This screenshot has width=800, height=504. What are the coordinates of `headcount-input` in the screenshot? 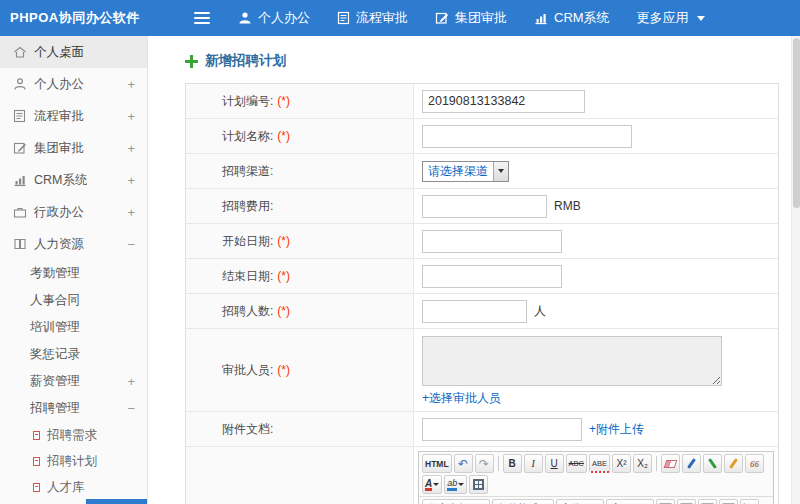 It's located at (474, 312).